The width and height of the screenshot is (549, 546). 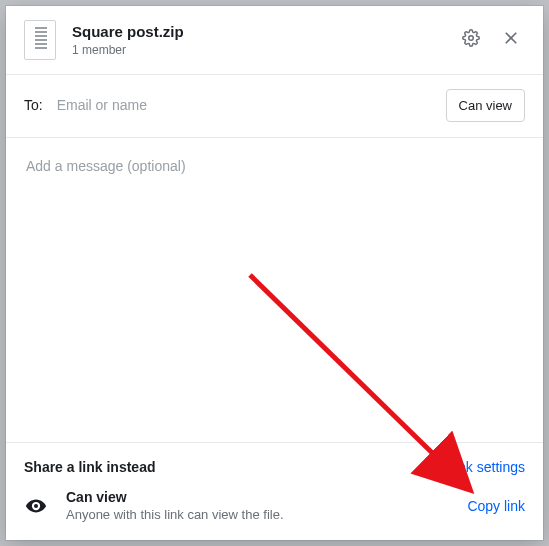 What do you see at coordinates (486, 106) in the screenshot?
I see `permission-dropdown: Can view` at bounding box center [486, 106].